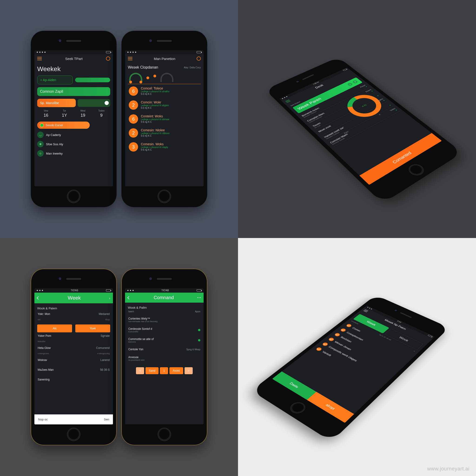 The height and width of the screenshot is (476, 476). Describe the element at coordinates (199, 298) in the screenshot. I see `more-icon` at that location.